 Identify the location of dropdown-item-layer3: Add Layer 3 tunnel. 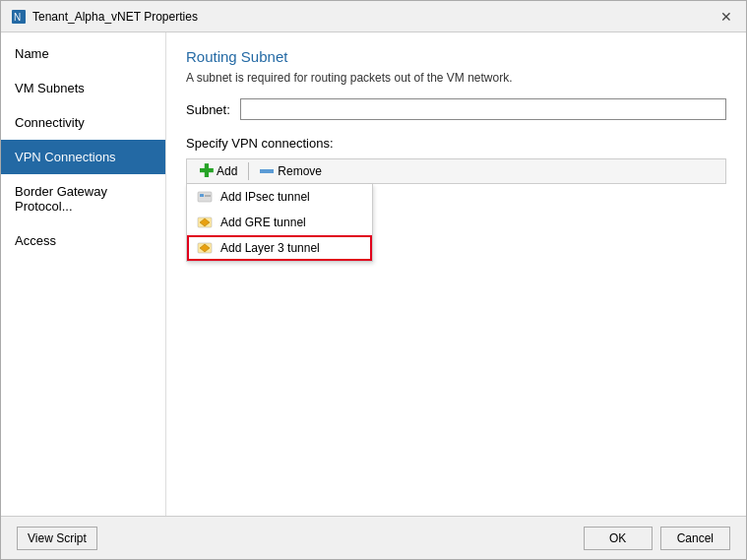
(280, 248).